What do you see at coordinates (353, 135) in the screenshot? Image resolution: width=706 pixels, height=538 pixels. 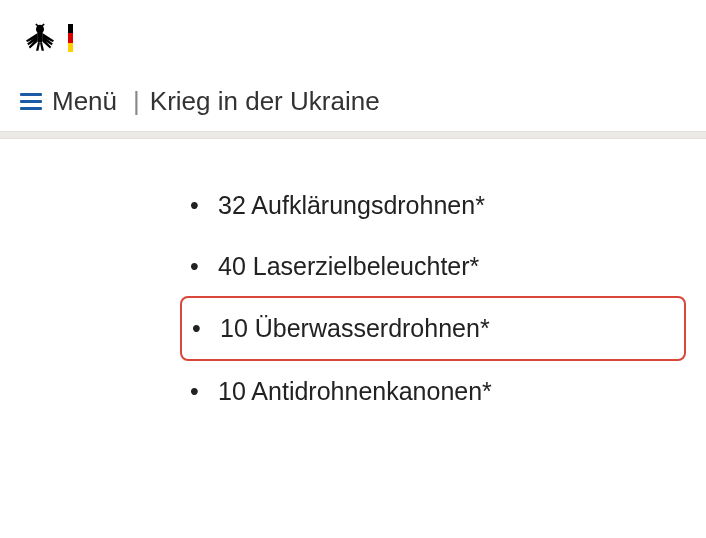 I see `section-divider` at bounding box center [353, 135].